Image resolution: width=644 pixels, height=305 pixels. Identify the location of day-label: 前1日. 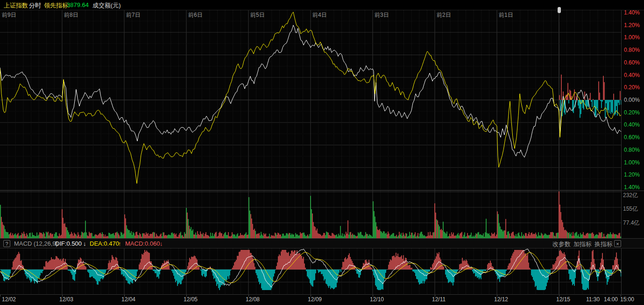
(506, 15).